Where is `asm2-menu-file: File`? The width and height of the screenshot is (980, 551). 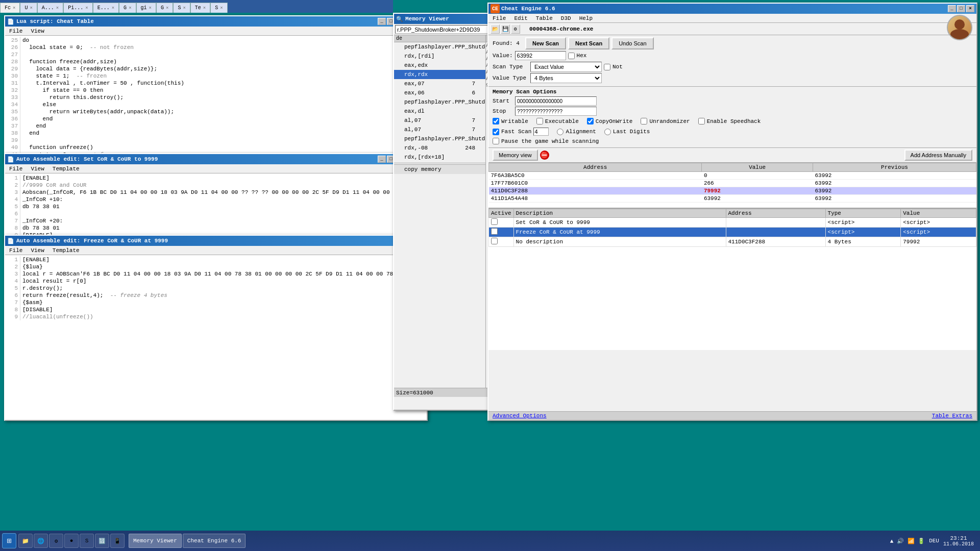
asm2-menu-file: File is located at coordinates (16, 251).